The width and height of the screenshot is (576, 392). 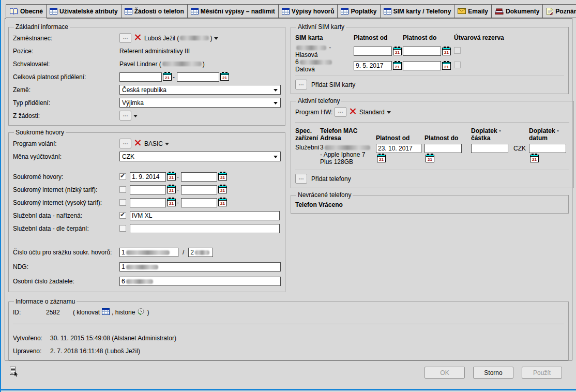 What do you see at coordinates (432, 143) in the screenshot?
I see `active-phones-fieldset: Aktivní telefony Program HW: ... Standar…` at bounding box center [432, 143].